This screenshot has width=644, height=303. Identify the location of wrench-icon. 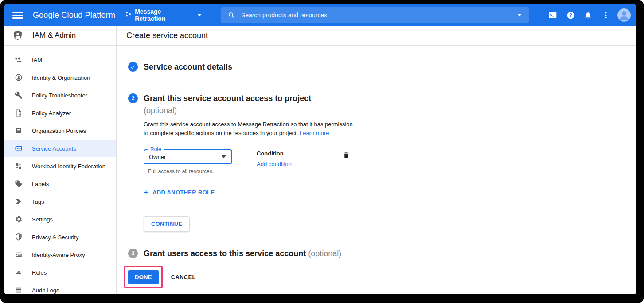
(19, 95).